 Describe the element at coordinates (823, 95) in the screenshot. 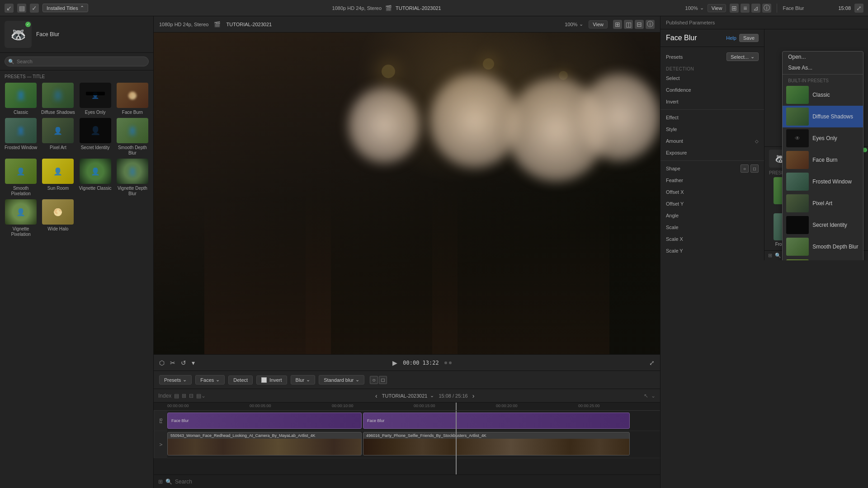

I see `preset-right-classic: Classic` at that location.